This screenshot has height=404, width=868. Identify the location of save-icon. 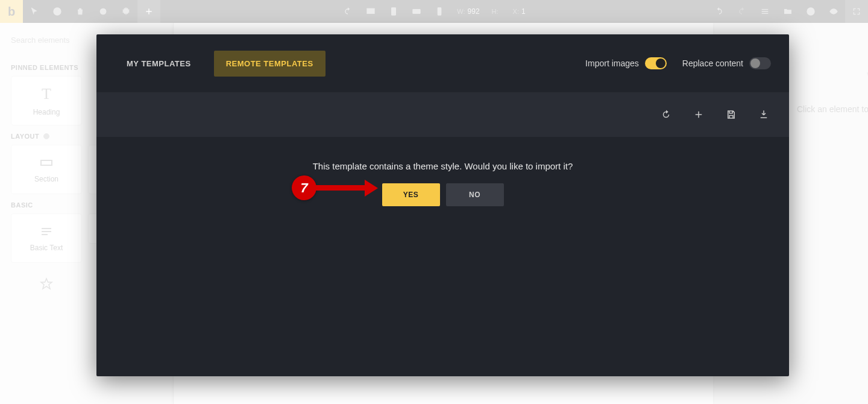
(731, 115).